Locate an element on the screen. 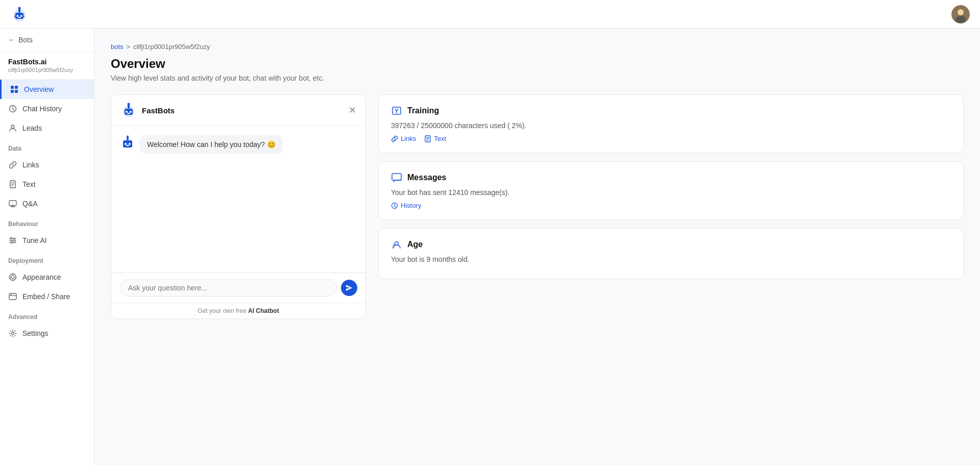 The height and width of the screenshot is (465, 980). link-icon-small is located at coordinates (395, 139).